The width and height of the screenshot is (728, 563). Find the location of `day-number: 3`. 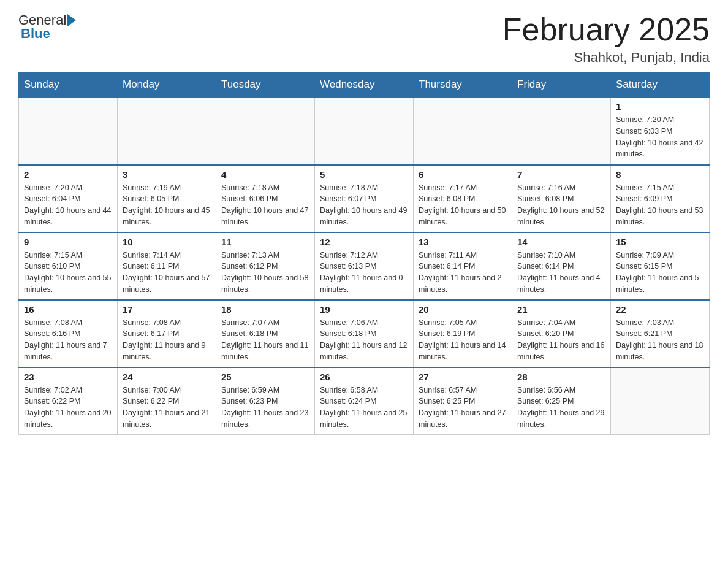

day-number: 3 is located at coordinates (167, 174).